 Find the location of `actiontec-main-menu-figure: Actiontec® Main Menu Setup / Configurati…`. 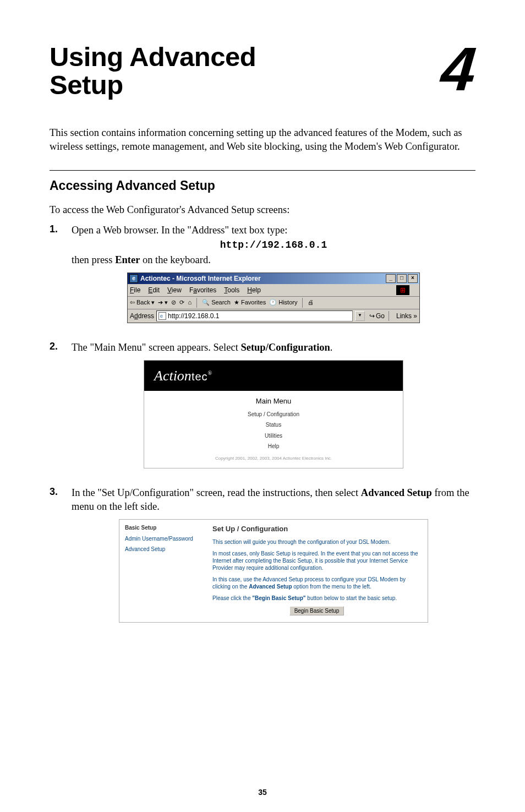

actiontec-main-menu-figure: Actiontec® Main Menu Setup / Configurati… is located at coordinates (274, 414).